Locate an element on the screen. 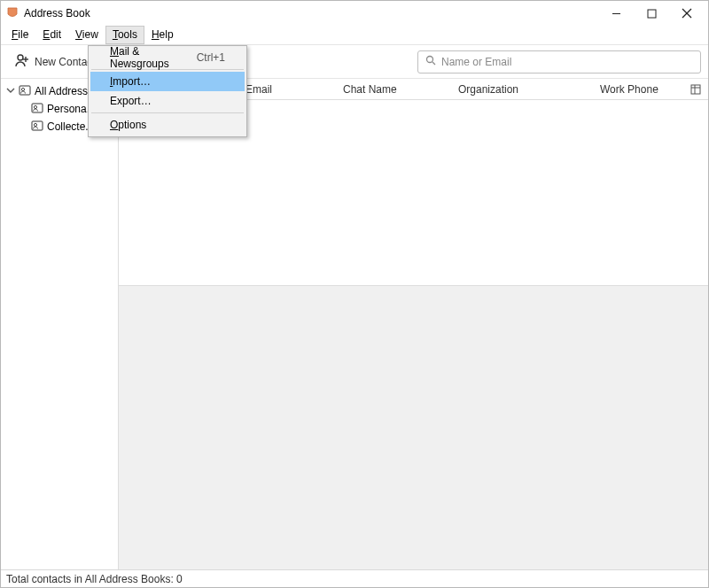 The height and width of the screenshot is (588, 709). menu-item-options: Options is located at coordinates (168, 125).